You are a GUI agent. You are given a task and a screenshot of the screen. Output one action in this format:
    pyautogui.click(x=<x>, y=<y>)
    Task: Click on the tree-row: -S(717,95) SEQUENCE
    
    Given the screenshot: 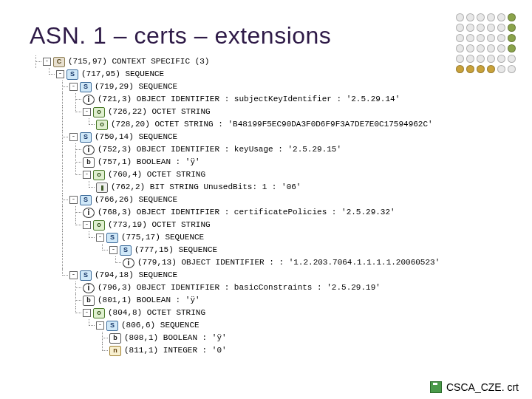 What is the action you would take?
    pyautogui.click(x=270, y=74)
    